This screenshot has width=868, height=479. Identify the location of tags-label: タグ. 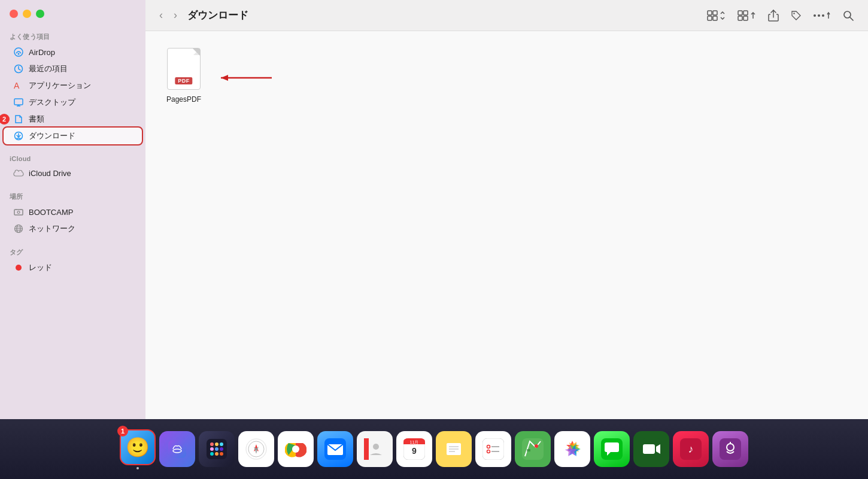
(73, 251).